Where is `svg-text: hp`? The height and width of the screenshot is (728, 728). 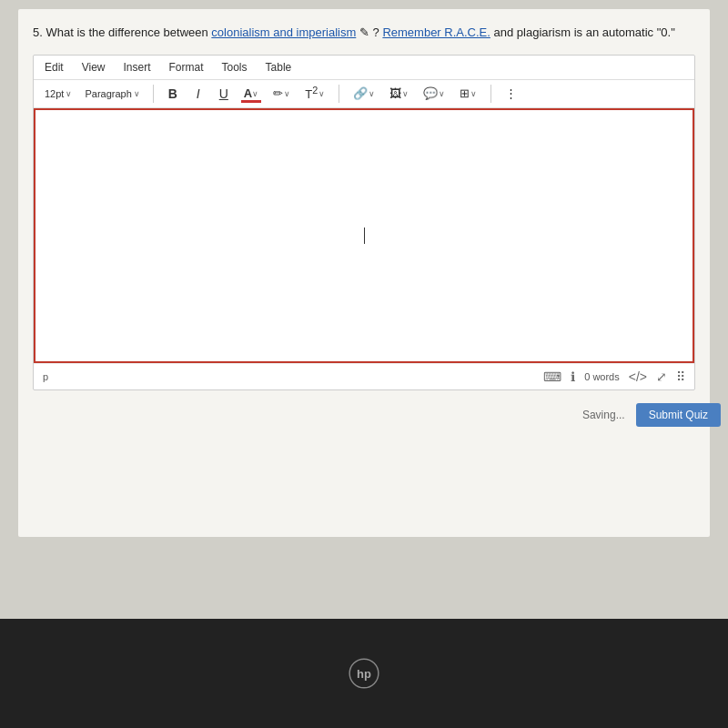
svg-text: hp is located at coordinates (364, 673).